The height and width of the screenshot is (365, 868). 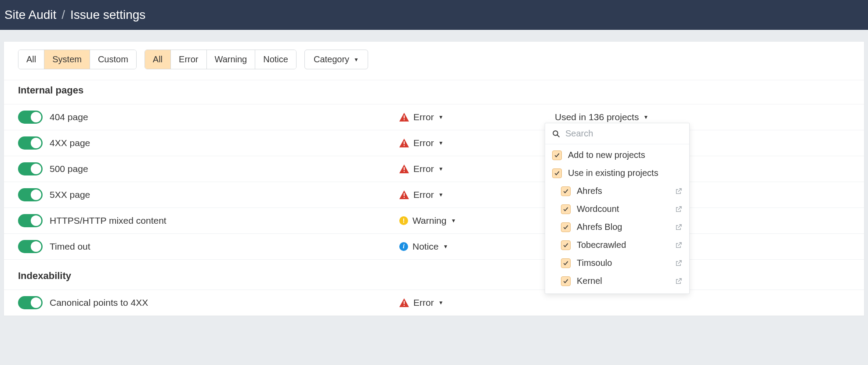 I want to click on issue-name: 404 page, so click(x=450, y=117).